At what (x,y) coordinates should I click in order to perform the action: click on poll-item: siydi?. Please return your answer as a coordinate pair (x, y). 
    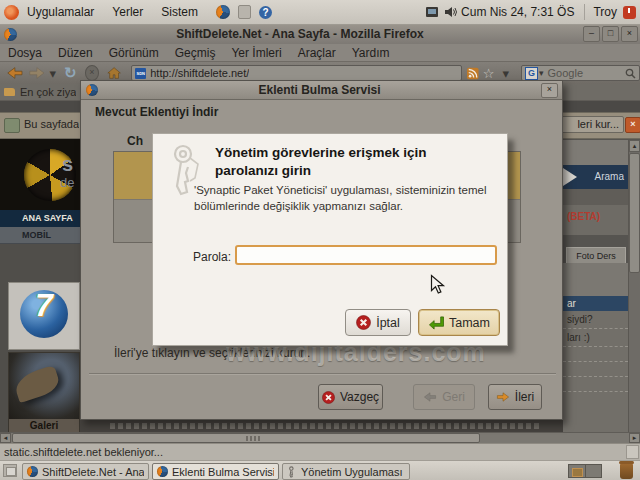
    Looking at the image, I should click on (596, 320).